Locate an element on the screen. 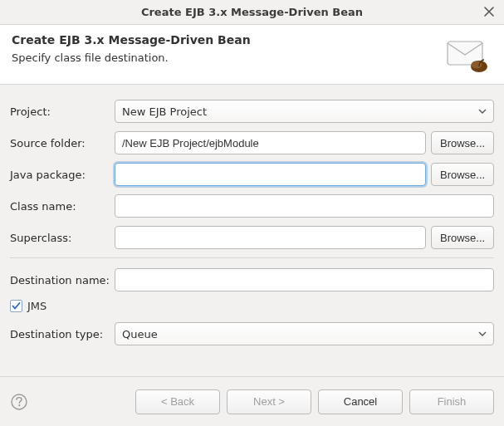 This screenshot has width=504, height=426. browse-source-folder-button: Browse... is located at coordinates (462, 143).